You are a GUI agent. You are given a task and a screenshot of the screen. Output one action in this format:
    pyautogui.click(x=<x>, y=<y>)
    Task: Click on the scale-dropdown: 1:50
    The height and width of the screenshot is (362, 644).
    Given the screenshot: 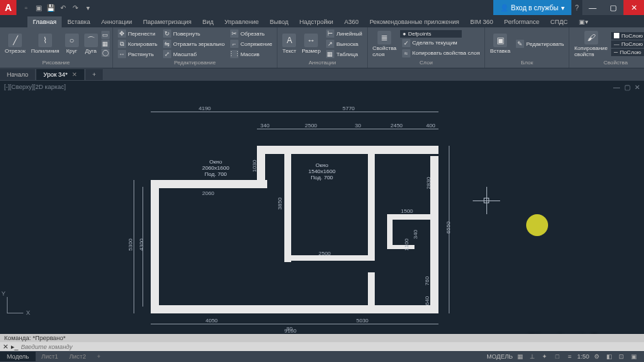 What is the action you would take?
    pyautogui.click(x=583, y=357)
    